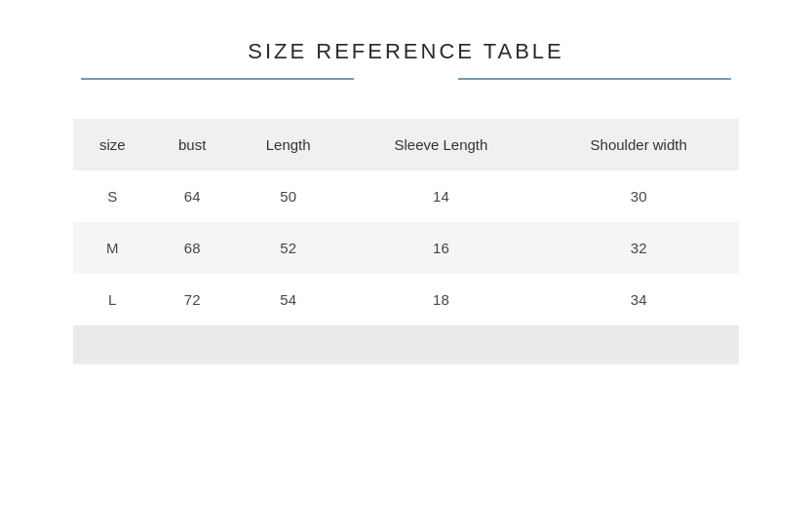 The height and width of the screenshot is (527, 812). I want to click on table-row: M68521632, so click(406, 247).